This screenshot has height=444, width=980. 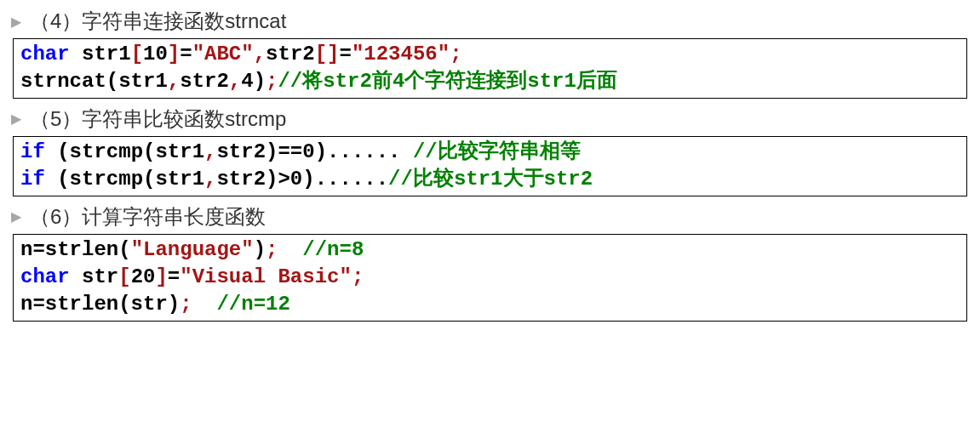 I want to click on code-token: n=strlen(, so click(x=76, y=250).